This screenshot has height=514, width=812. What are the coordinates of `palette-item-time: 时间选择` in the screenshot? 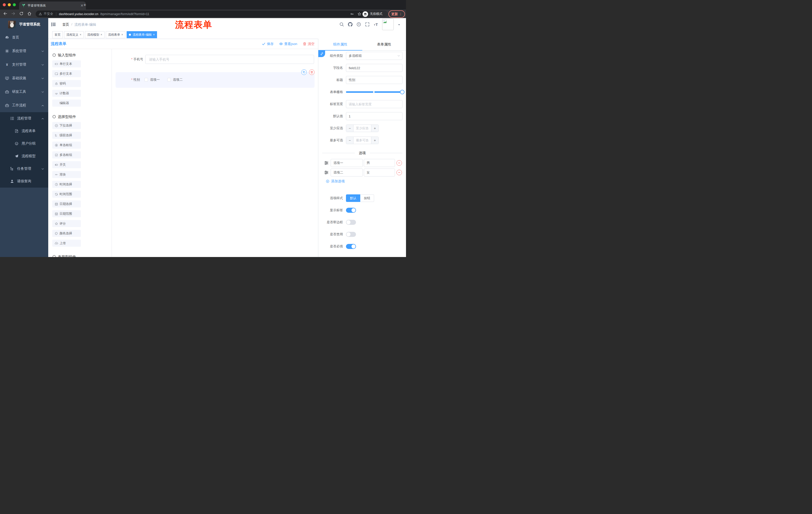 It's located at (67, 184).